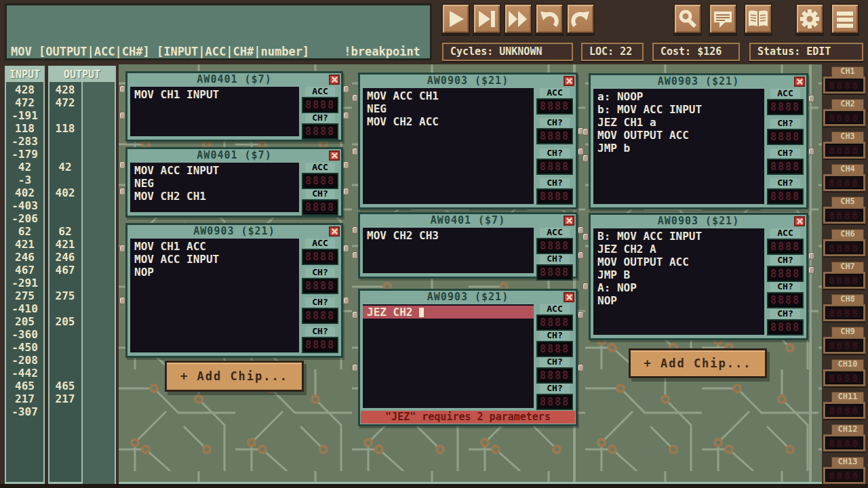 Image resolution: width=868 pixels, height=488 pixels. I want to click on input-row: -291, so click(24, 283).